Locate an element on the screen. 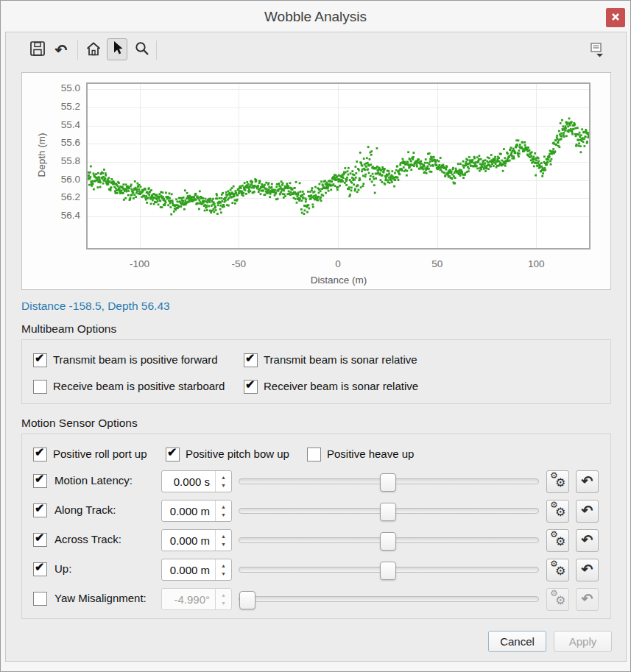  checkbox-positive-pitch-bow-up: ✔ is located at coordinates (172, 455).